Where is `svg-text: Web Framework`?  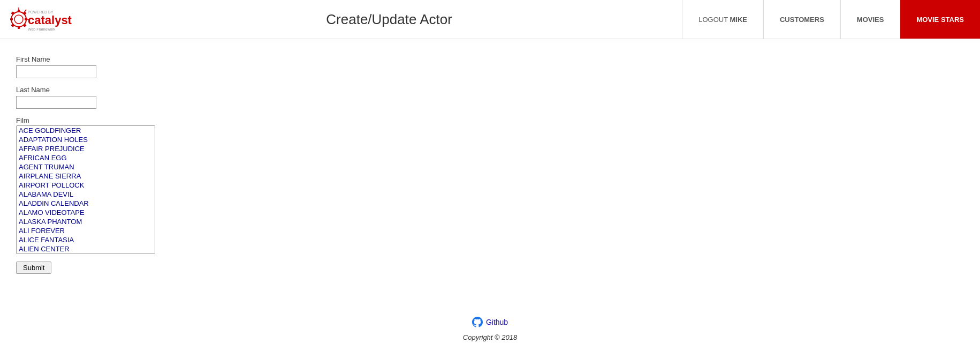
svg-text: Web Framework is located at coordinates (42, 29).